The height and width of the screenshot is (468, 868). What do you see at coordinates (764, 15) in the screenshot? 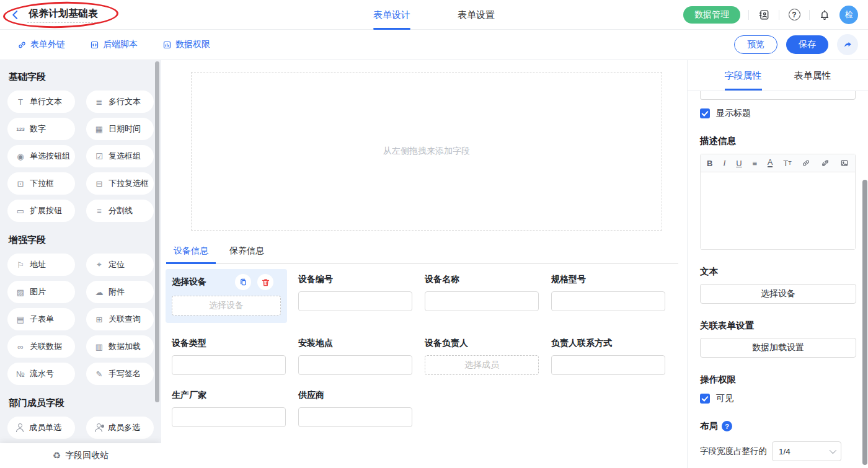
I see `address-book-icon` at bounding box center [764, 15].